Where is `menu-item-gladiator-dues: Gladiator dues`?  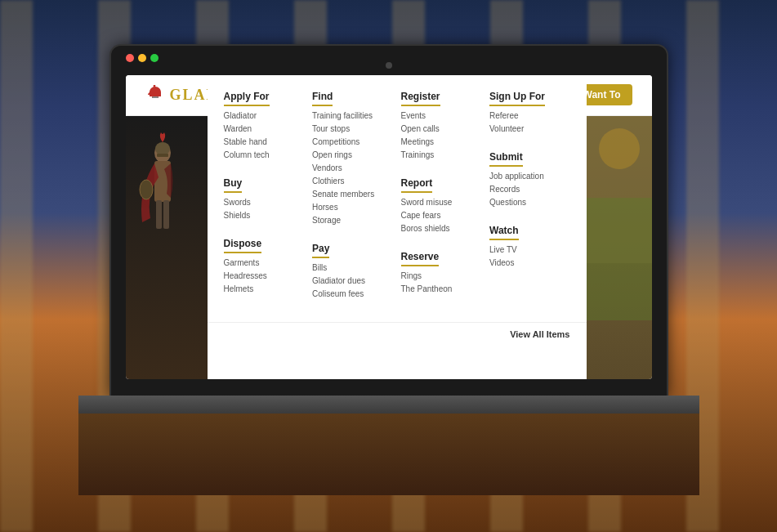
menu-item-gladiator-dues: Gladiator dues is located at coordinates (353, 281).